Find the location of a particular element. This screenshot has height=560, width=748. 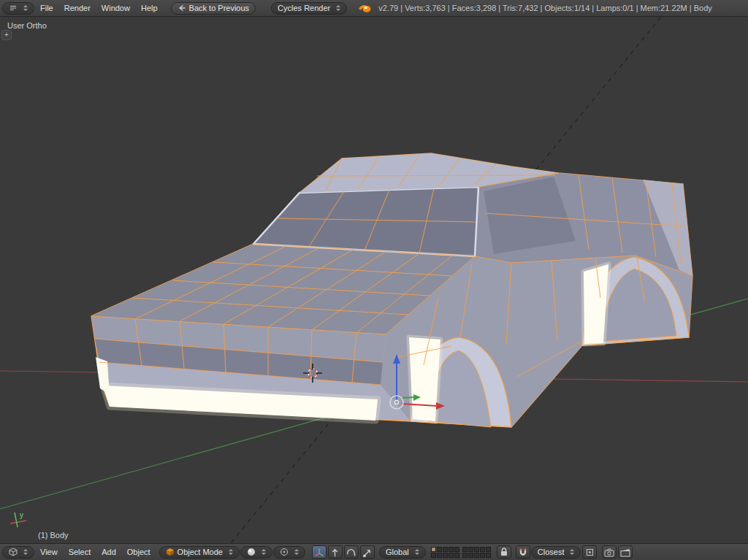

mode-label: Object Mode is located at coordinates (200, 552).